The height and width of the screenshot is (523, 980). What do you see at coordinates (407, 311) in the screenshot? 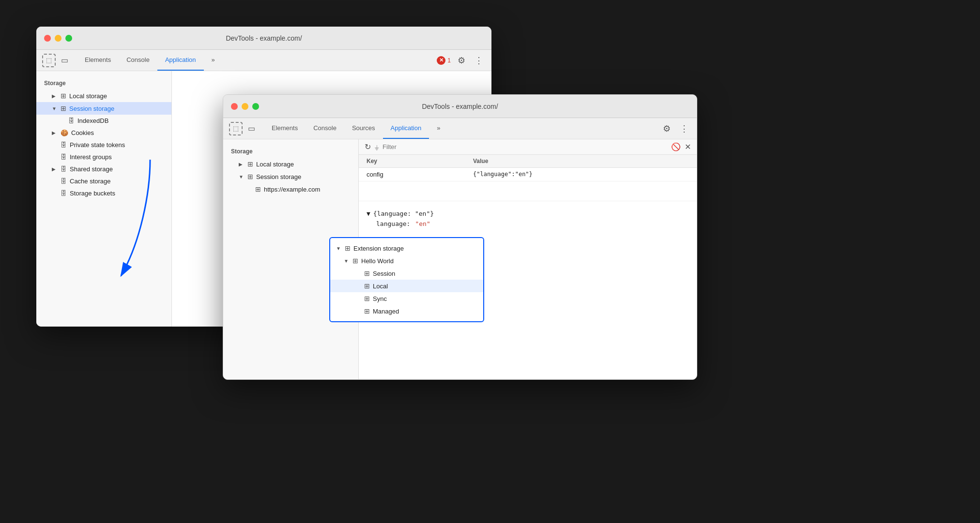
I see `managed-item: ⊞ Managed` at bounding box center [407, 311].